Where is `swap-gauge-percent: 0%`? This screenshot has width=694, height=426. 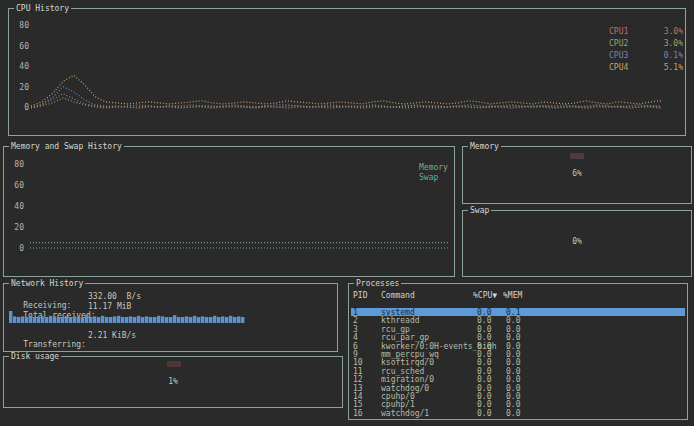 swap-gauge-percent: 0% is located at coordinates (577, 242).